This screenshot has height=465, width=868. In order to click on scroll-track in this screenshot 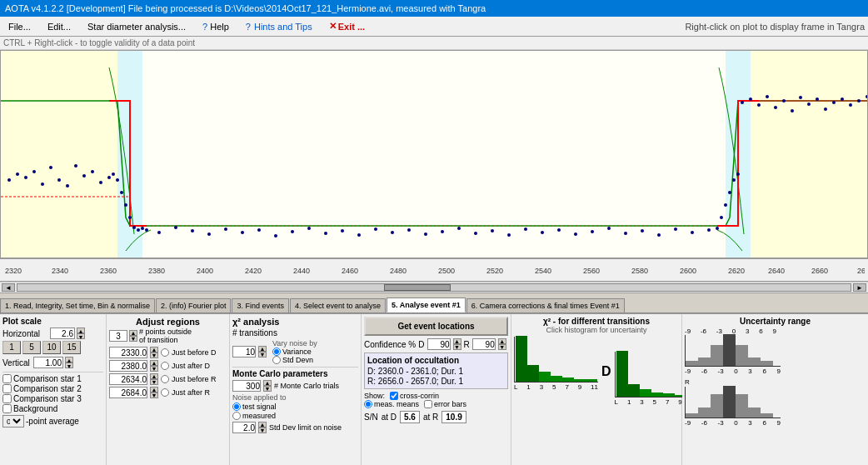, I will do `click(434, 288)`.